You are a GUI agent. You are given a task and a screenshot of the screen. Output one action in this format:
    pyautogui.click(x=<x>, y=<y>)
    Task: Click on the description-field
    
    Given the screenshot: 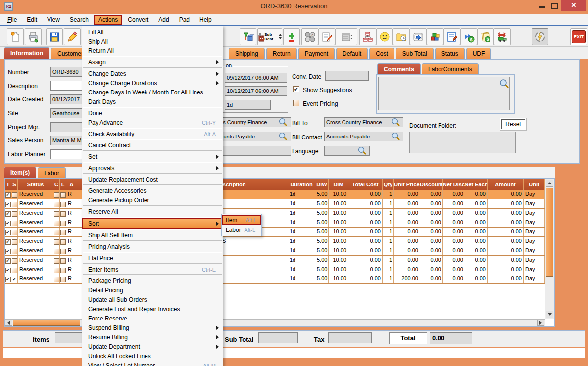 What is the action you would take?
    pyautogui.click(x=68, y=86)
    